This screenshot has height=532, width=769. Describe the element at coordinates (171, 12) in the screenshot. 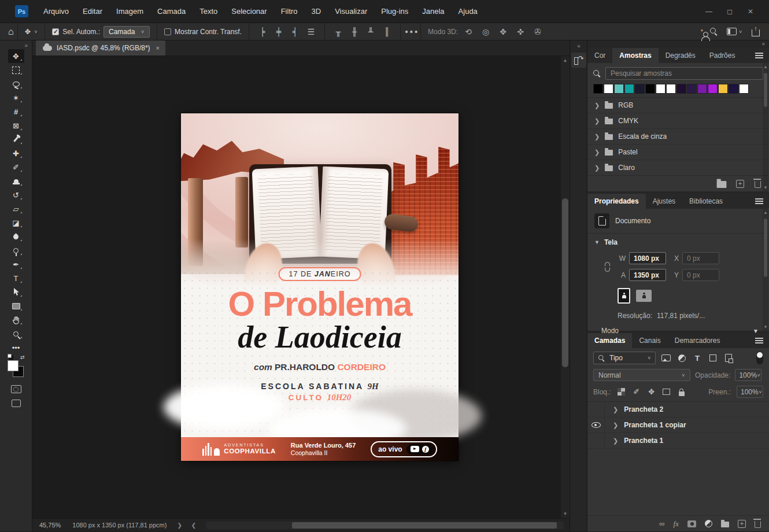

I see `menu-camada: Camada` at that location.